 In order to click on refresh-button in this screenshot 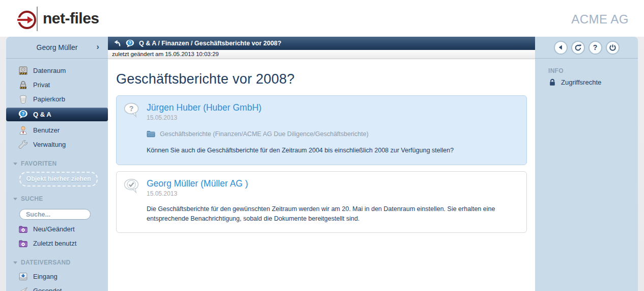, I will do `click(578, 48)`.